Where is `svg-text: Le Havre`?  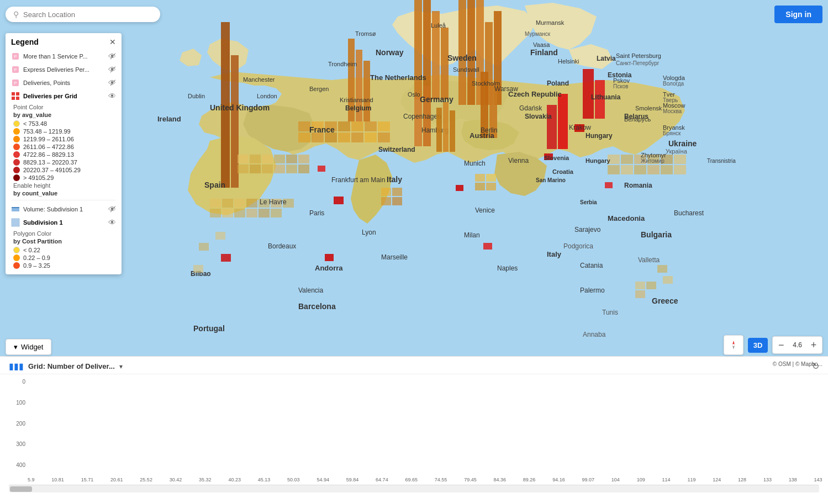 svg-text: Le Havre is located at coordinates (273, 202).